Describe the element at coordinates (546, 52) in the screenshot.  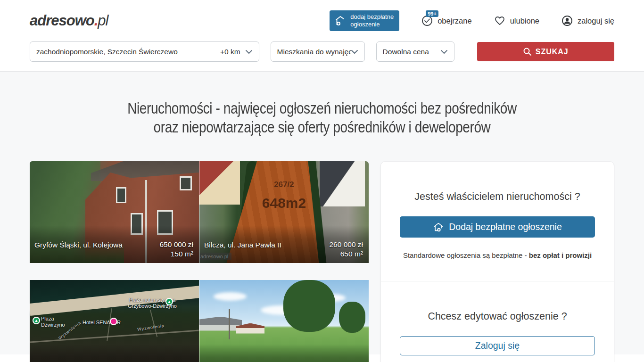
I see `search-button: SZUKAJ` at that location.